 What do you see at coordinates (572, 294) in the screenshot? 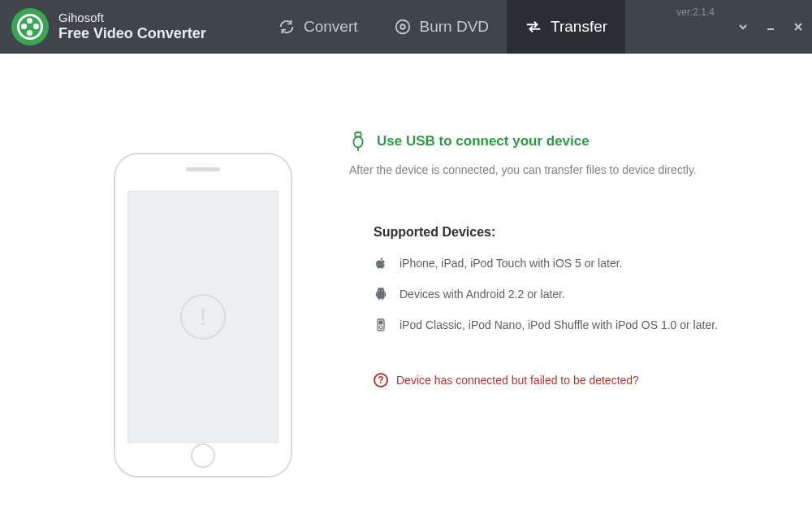
I see `supported-devices-list: iPhone, iPad, iPod Touch with iOS 5 or l…` at bounding box center [572, 294].